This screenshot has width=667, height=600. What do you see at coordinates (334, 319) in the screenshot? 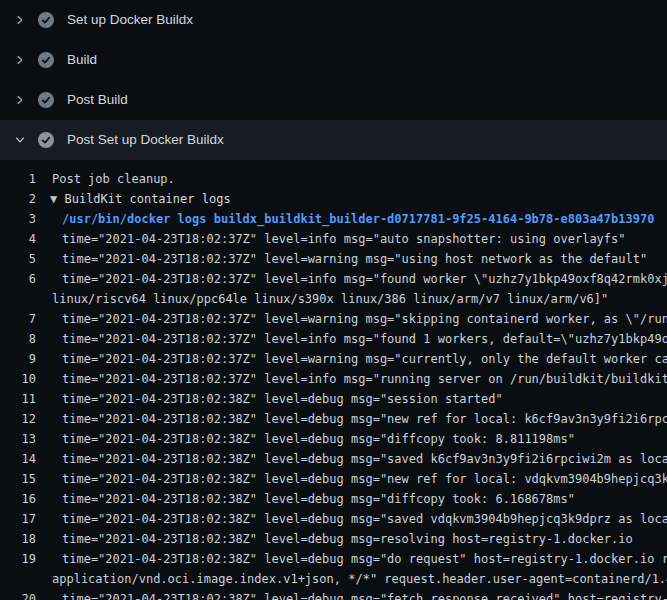
I see `log-row: 7time="2021-04-23T18:02:37Z" level=warni…` at bounding box center [334, 319].